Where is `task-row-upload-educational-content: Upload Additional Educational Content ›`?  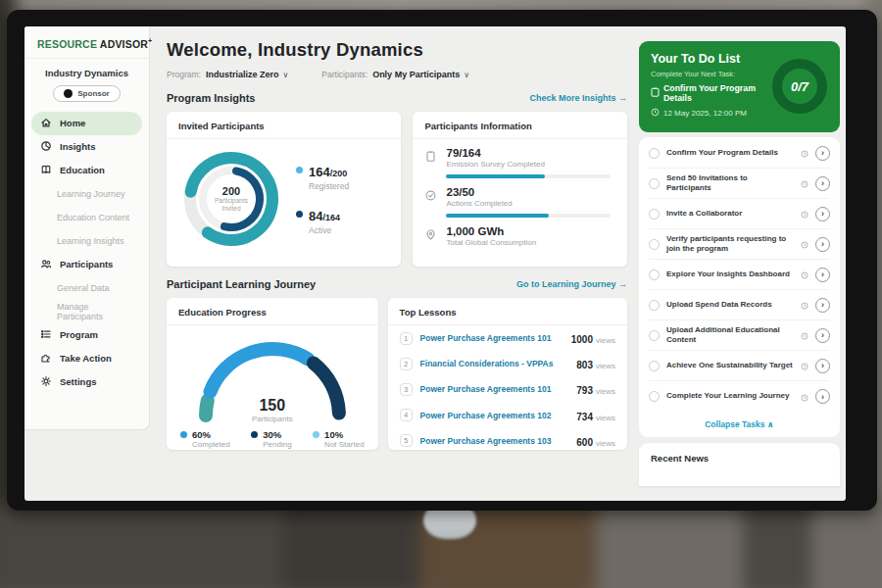 task-row-upload-educational-content: Upload Additional Educational Content › is located at coordinates (739, 335).